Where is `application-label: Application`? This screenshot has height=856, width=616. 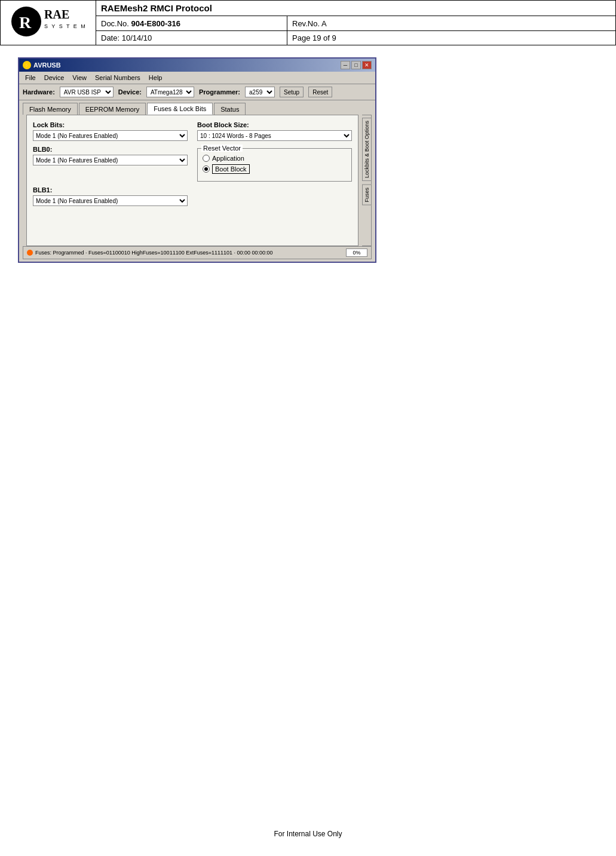 application-label: Application is located at coordinates (228, 158).